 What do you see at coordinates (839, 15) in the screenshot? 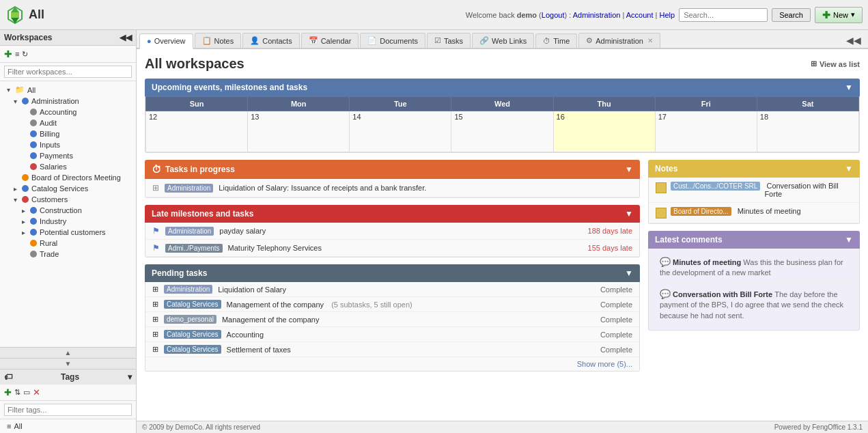
I see `new-button: ✚ New ▾` at bounding box center [839, 15].